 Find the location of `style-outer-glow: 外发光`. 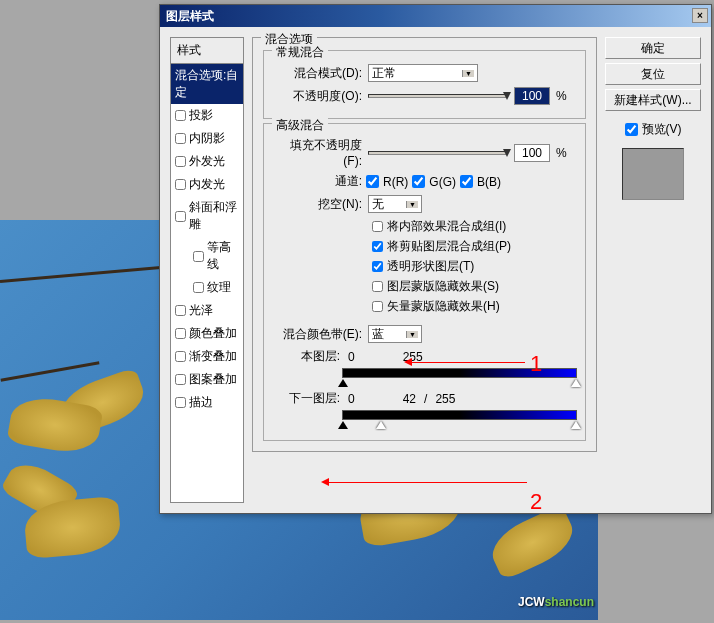

style-outer-glow: 外发光 is located at coordinates (207, 162).